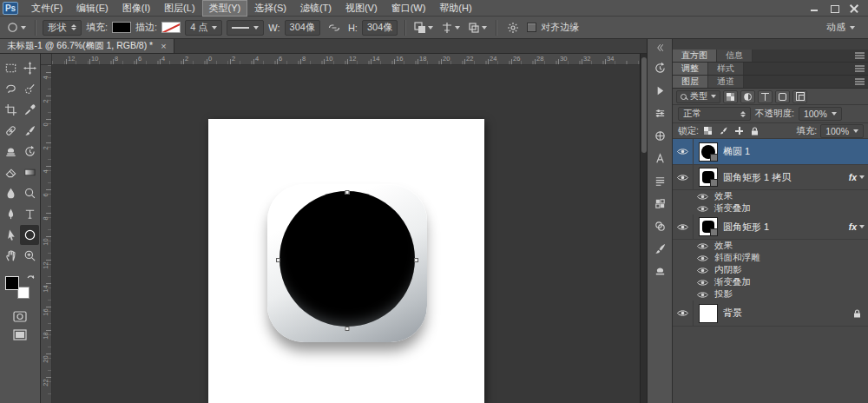 The width and height of the screenshot is (868, 403). I want to click on filter-shape-layers-icon, so click(783, 97).